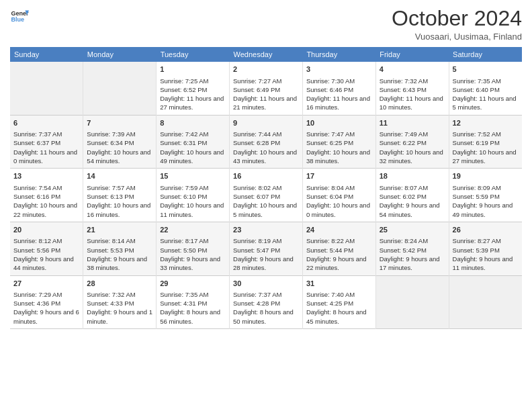 The height and width of the screenshot is (411, 532). What do you see at coordinates (120, 142) in the screenshot?
I see `calendar-cell: 7Sunrise: 7:39 AMSunset: 6:34 PMDaylight…` at bounding box center [120, 142].